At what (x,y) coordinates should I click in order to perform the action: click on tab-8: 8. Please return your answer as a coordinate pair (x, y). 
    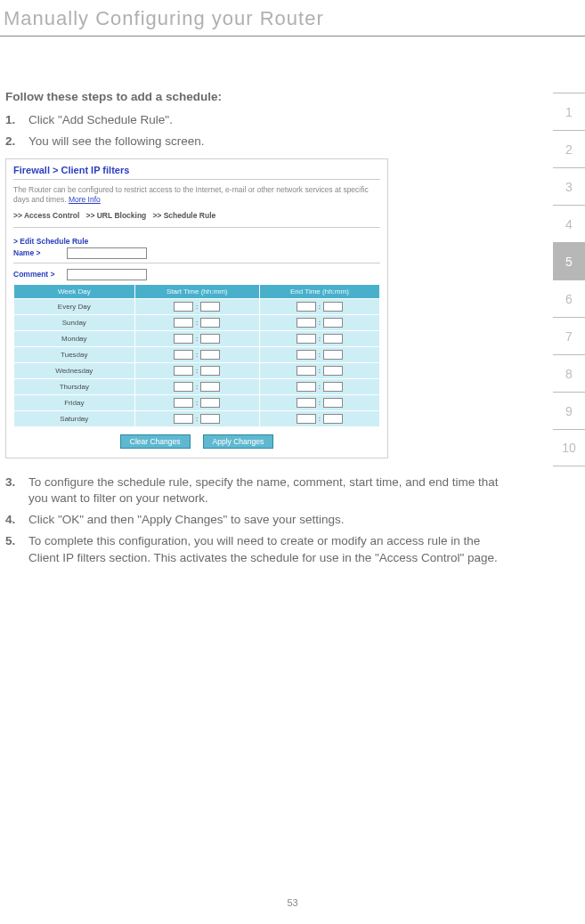
    Looking at the image, I should click on (569, 373).